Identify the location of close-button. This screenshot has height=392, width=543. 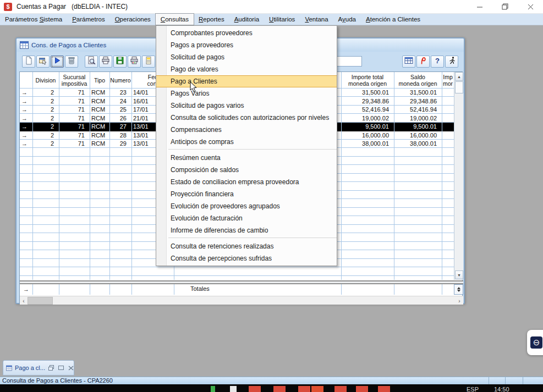
(530, 7).